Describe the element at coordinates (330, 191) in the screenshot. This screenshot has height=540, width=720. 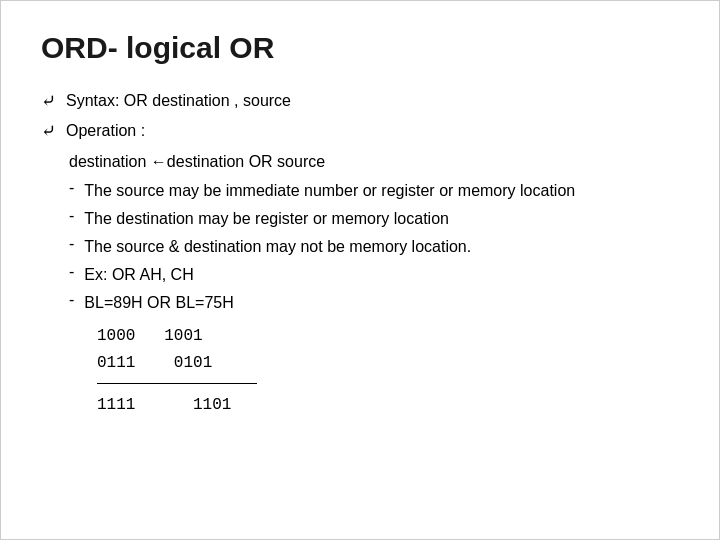
I see `dash-text-1: The source may be immediate number or re…` at that location.